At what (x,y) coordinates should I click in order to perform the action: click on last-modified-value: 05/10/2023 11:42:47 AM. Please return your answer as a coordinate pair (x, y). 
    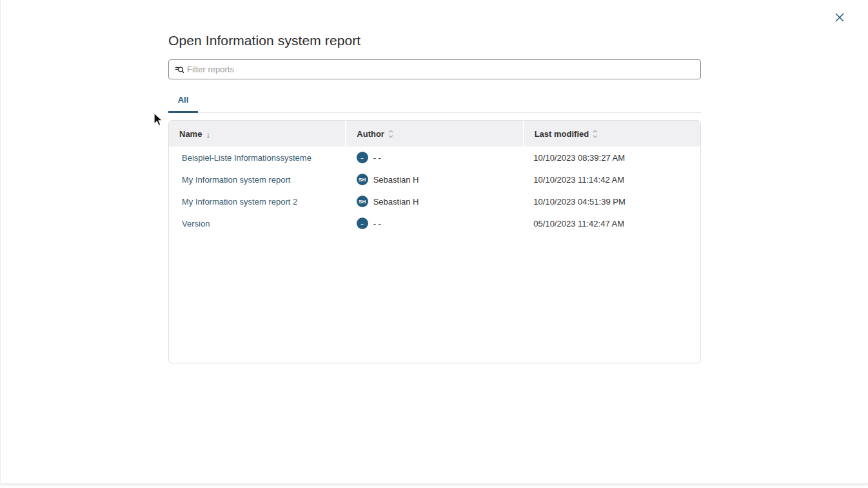
    Looking at the image, I should click on (579, 223).